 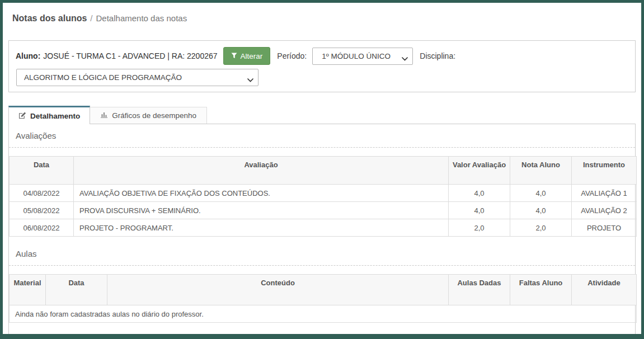 What do you see at coordinates (323, 210) in the screenshot?
I see `avaliacoes-table-body: 04/08/2022AVALIAÇÃO OBJETIVA DE FIXAÇÃO …` at bounding box center [323, 210].